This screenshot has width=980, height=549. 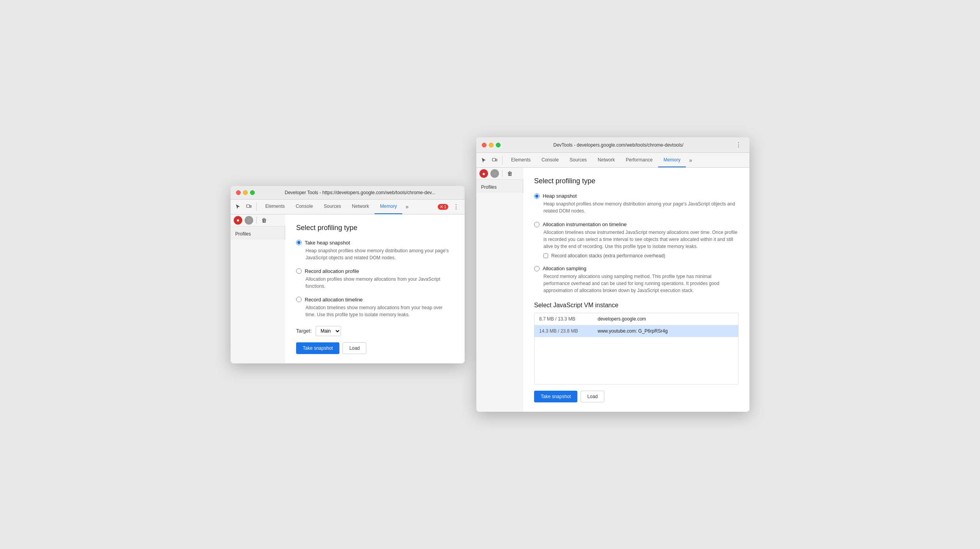 What do you see at coordinates (613, 160) in the screenshot?
I see `tab-bar-right: Elements Console Sources Network Perform…` at bounding box center [613, 160].